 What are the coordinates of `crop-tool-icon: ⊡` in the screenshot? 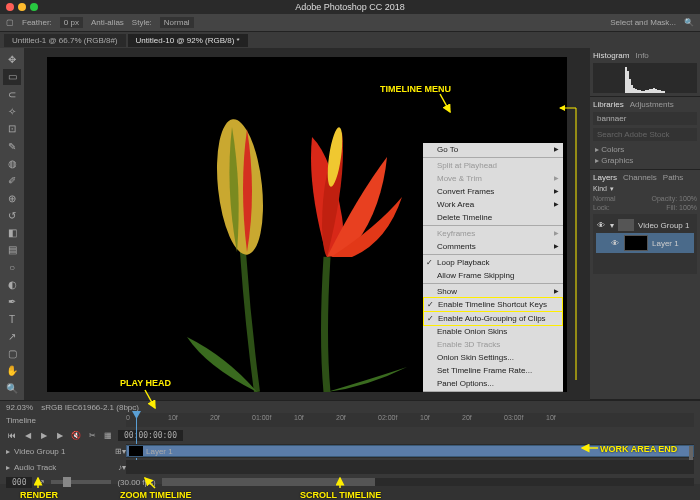 It's located at (12, 128).